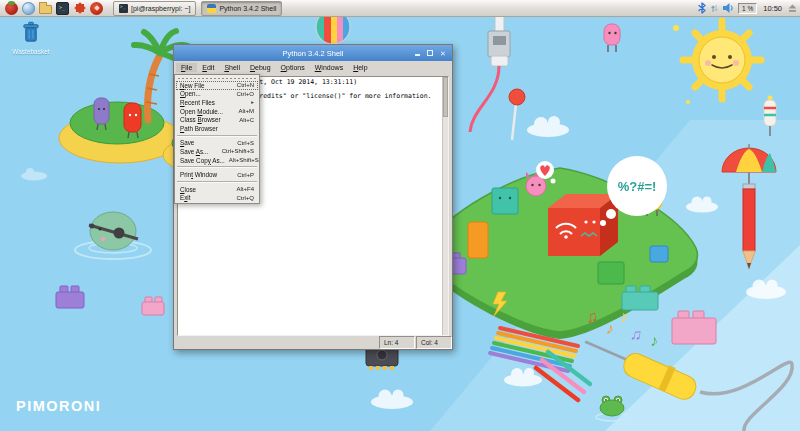  I want to click on taskbar: [pi@raspberrypi: ~]Python 3.4.2 Shell 1 …, so click(400, 8).